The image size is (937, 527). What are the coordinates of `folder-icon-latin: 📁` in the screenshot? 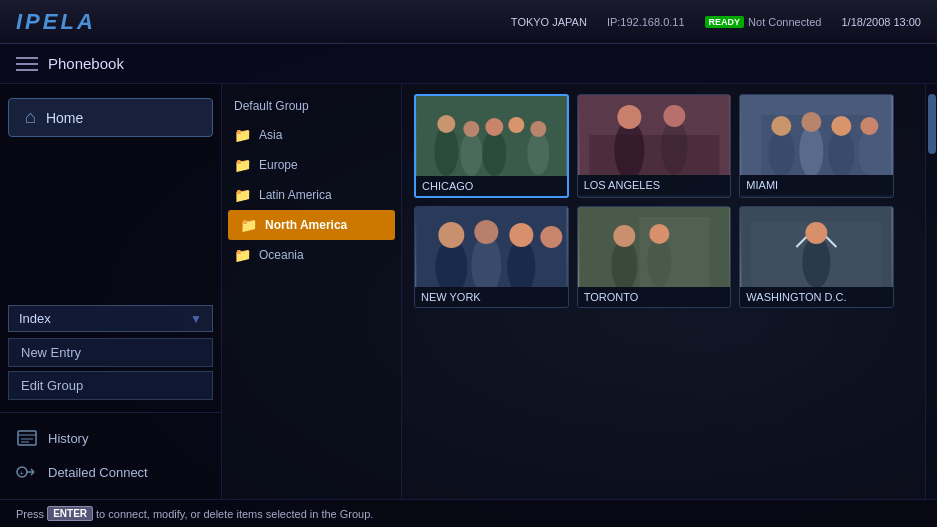 It's located at (242, 195).